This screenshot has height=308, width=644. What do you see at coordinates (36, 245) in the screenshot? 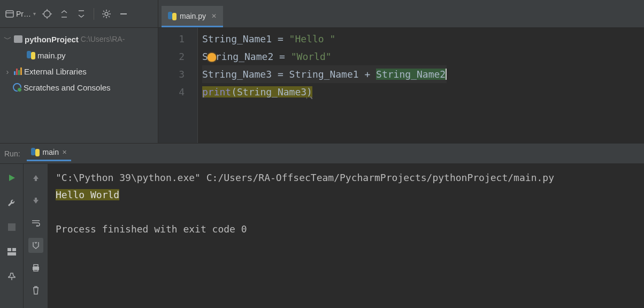
I see `scroll-to-end-icon` at bounding box center [36, 245].